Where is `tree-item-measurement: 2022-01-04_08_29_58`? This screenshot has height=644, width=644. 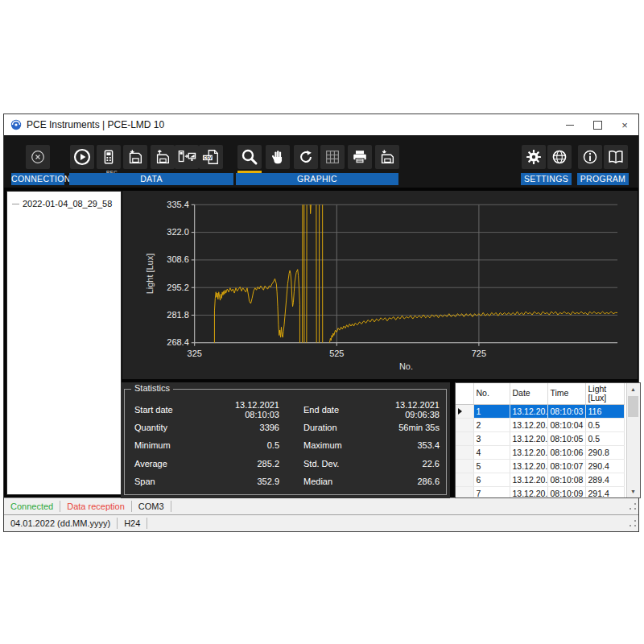
tree-item-measurement: 2022-01-04_08_29_58 is located at coordinates (64, 200).